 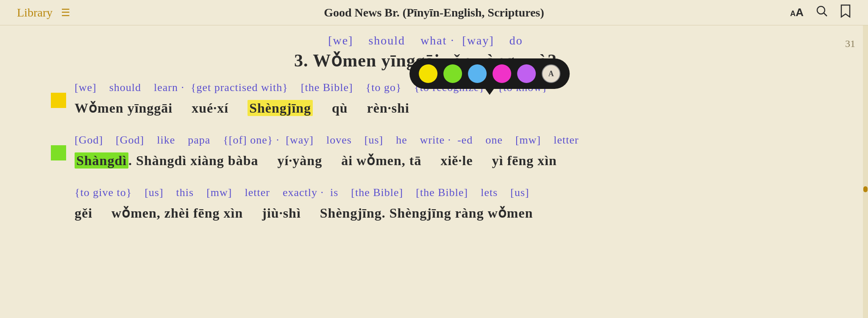 I want to click on v2g-like: like, so click(x=166, y=140).